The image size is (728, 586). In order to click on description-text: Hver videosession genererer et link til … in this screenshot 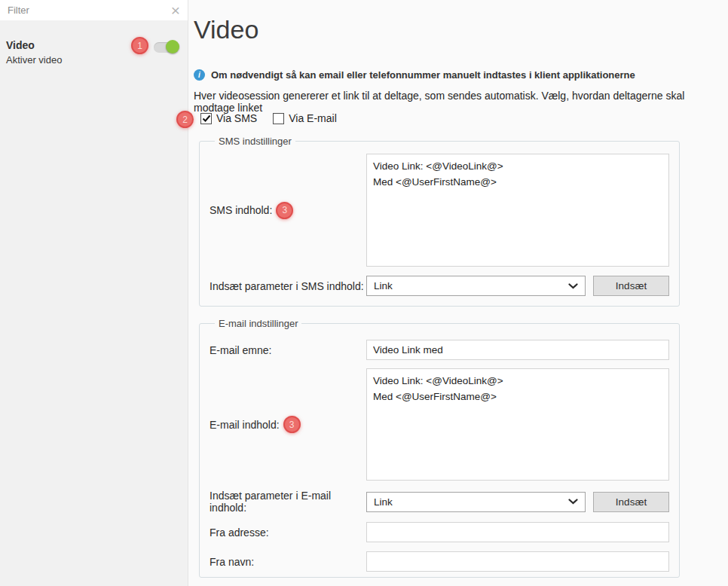, I will do `click(461, 102)`.